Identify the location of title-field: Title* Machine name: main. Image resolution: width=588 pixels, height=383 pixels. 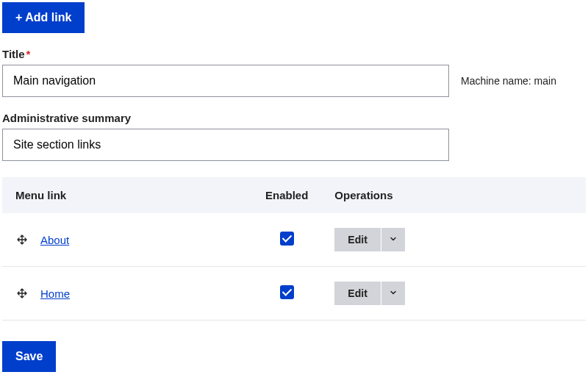
(294, 72).